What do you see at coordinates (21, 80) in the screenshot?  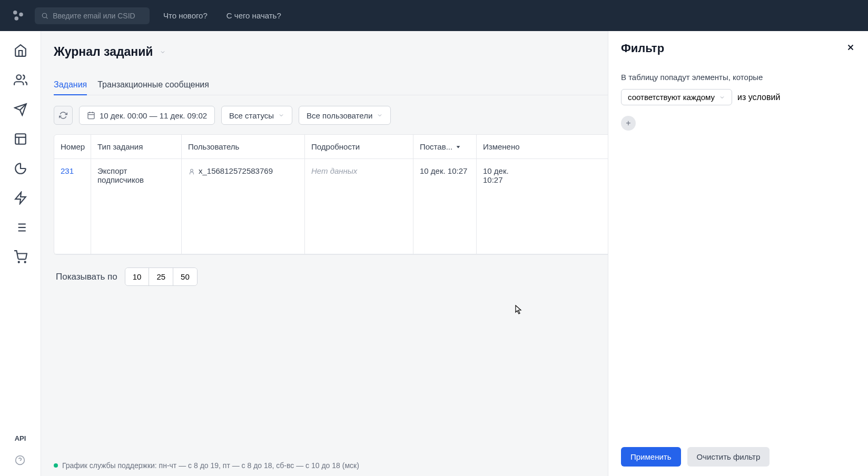 I see `users-icon` at bounding box center [21, 80].